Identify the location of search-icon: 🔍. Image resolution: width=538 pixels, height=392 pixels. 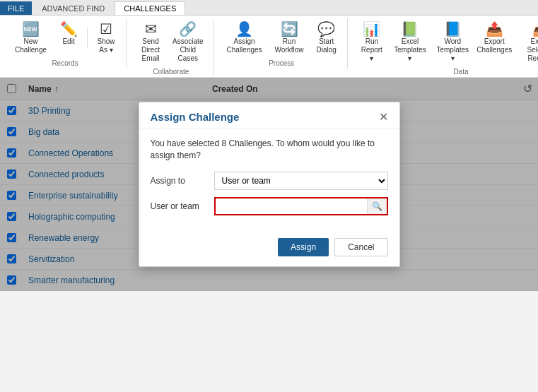
(378, 206).